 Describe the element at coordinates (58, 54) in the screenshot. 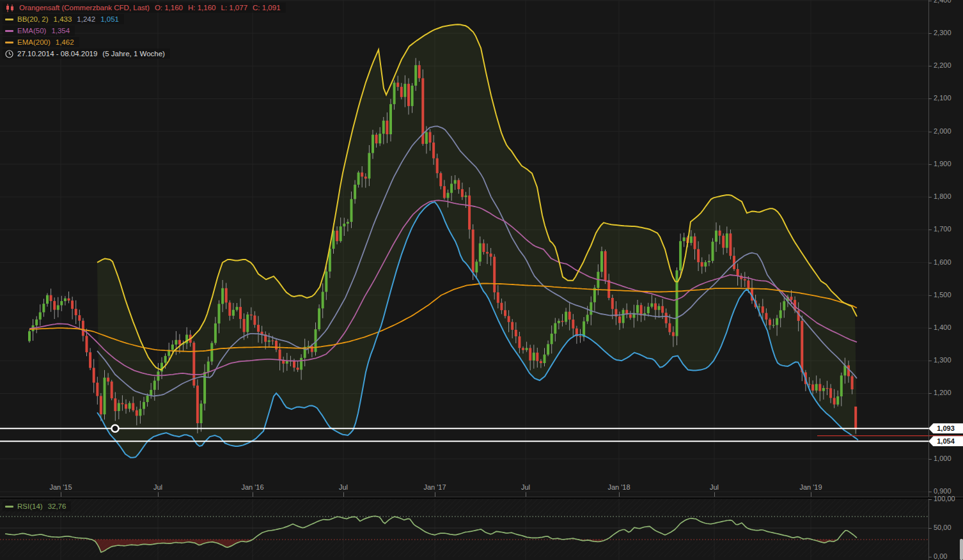

I see `timeframe-range: 27.10.2014 - 08.04.2019` at that location.